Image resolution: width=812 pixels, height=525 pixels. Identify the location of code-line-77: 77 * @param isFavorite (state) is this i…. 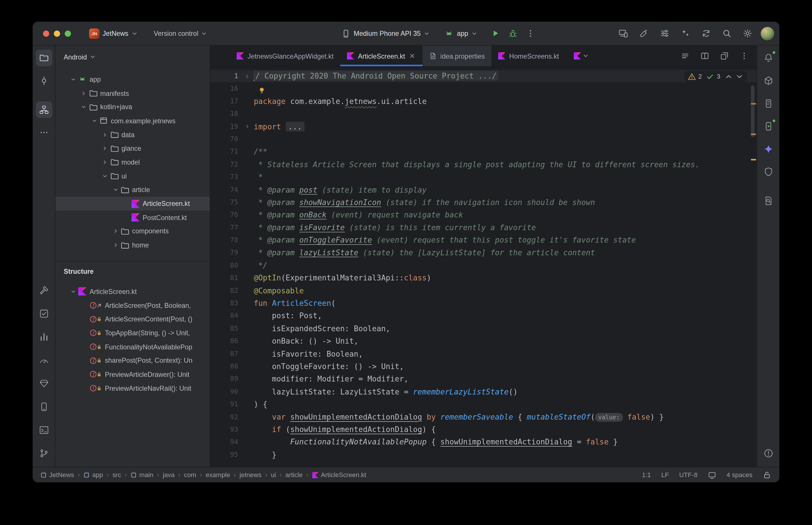
(484, 228).